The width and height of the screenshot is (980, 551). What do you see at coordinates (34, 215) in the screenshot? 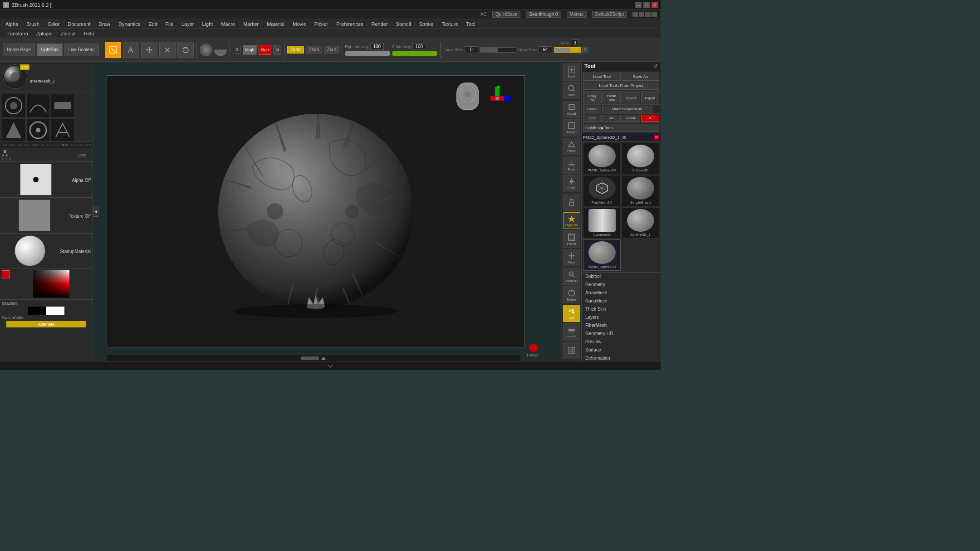
I see `texture-thumbnail` at bounding box center [34, 215].